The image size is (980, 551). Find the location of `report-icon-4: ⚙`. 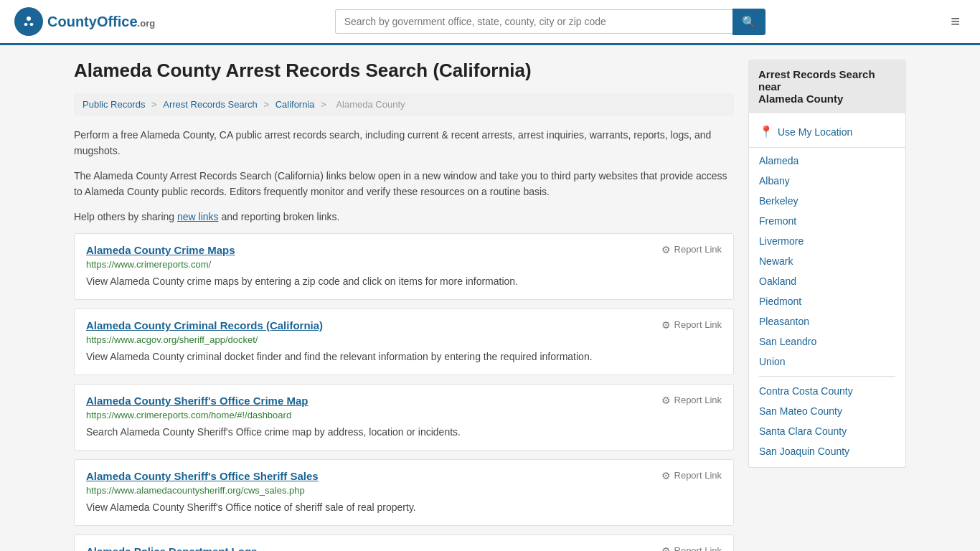

report-icon-4: ⚙ is located at coordinates (666, 548).